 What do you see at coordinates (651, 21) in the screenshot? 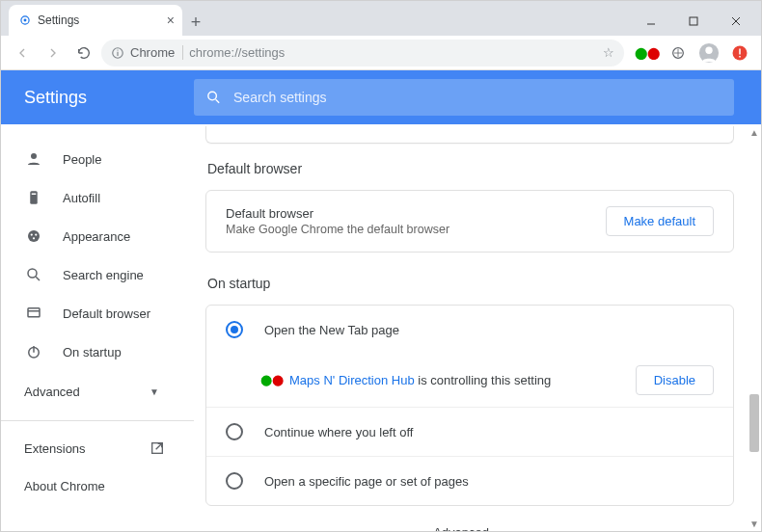
I see `window-minimize-button` at bounding box center [651, 21].